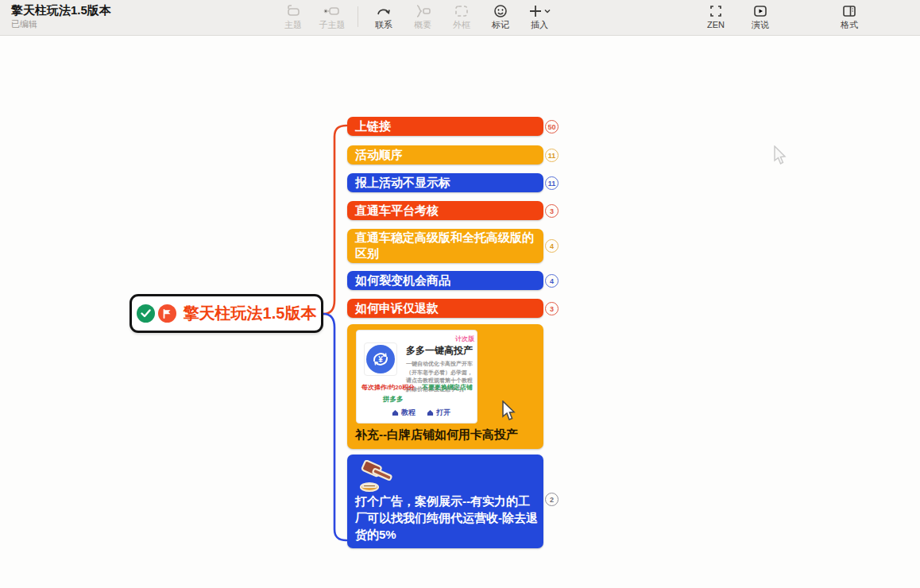  I want to click on app-header: 擎天柱玩法1.5版本 已编辑 主题 子主题 联系, so click(460, 17).